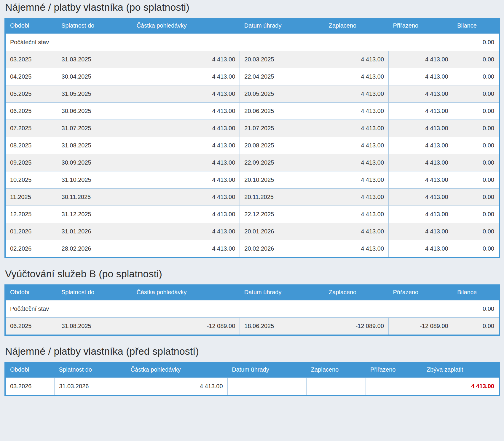 The height and width of the screenshot is (441, 504). What do you see at coordinates (252, 232) in the screenshot?
I see `table-row: 01.202631.01.20264 413.0020.01.20264 413…` at bounding box center [252, 232].